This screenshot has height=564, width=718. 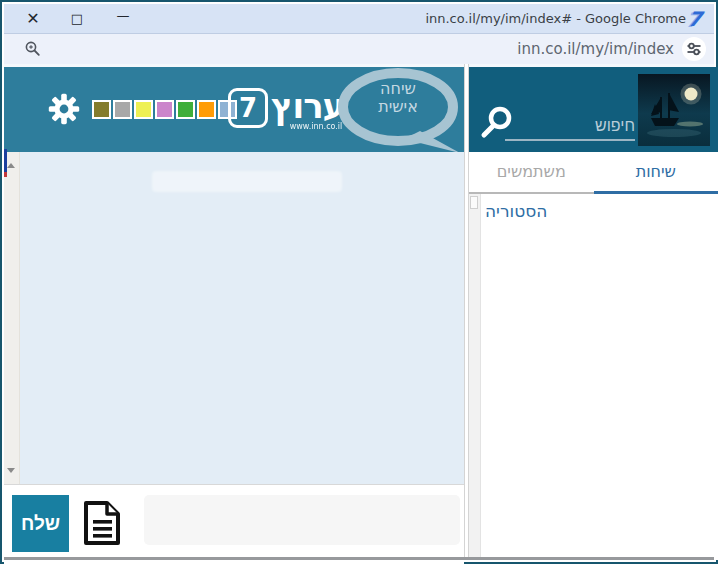 What do you see at coordinates (302, 520) in the screenshot?
I see `message-input` at bounding box center [302, 520].